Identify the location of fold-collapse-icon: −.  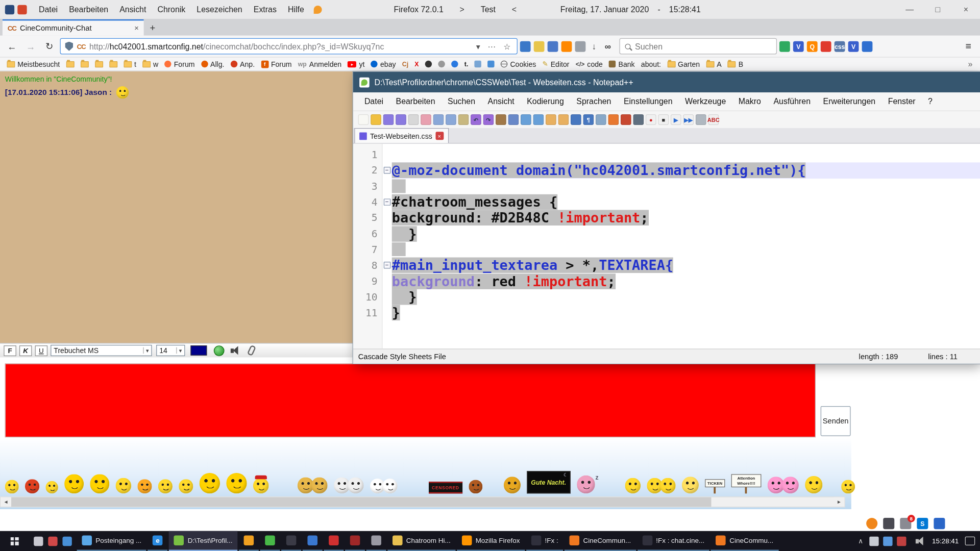
(387, 265).